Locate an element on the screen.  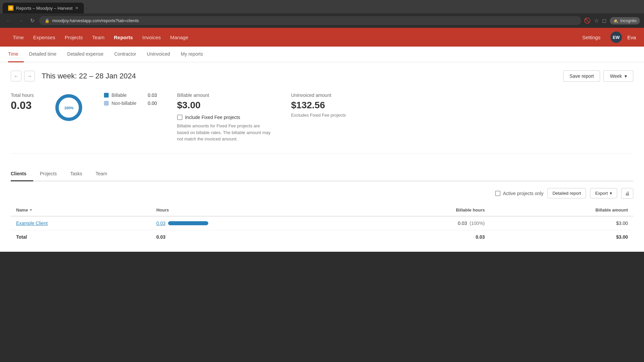
table-body: Example Client 0.03 0.03 is located at coordinates (322, 230).